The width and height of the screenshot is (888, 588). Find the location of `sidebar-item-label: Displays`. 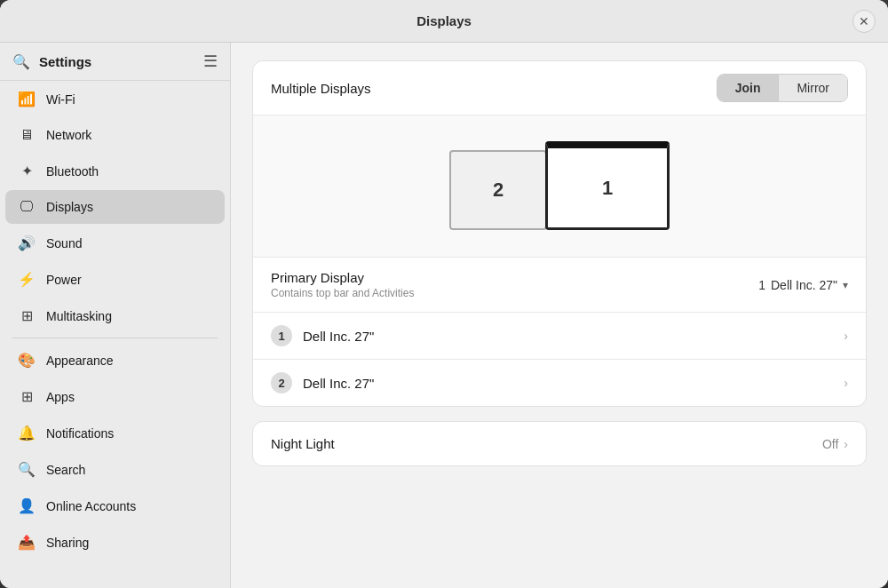

sidebar-item-label: Displays is located at coordinates (69, 207).